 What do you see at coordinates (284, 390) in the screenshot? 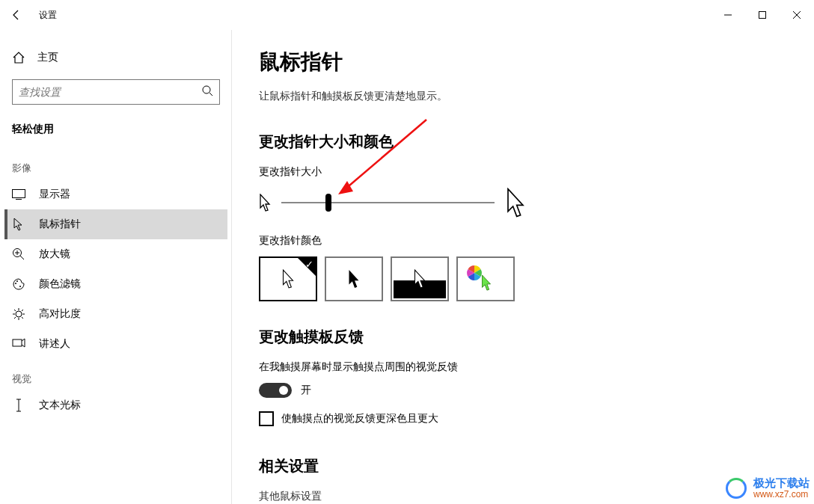
I see `toggle-knob` at bounding box center [284, 390].